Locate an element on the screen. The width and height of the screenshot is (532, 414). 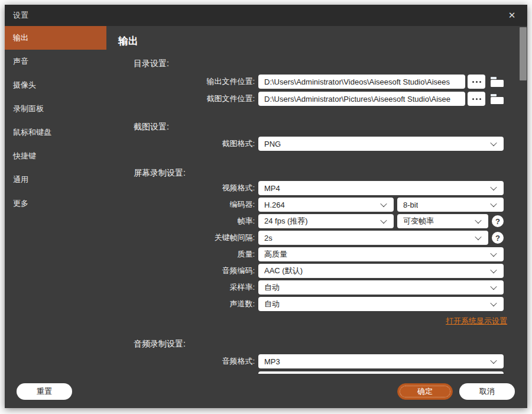
sidebar-item-hotkeys: 快捷键 is located at coordinates (56, 156).